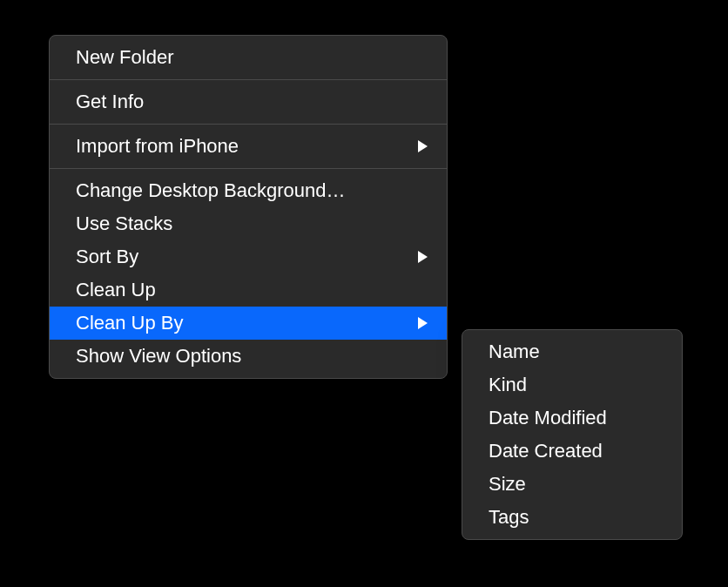 The image size is (728, 587). I want to click on menu-item-label: Sort By, so click(247, 257).